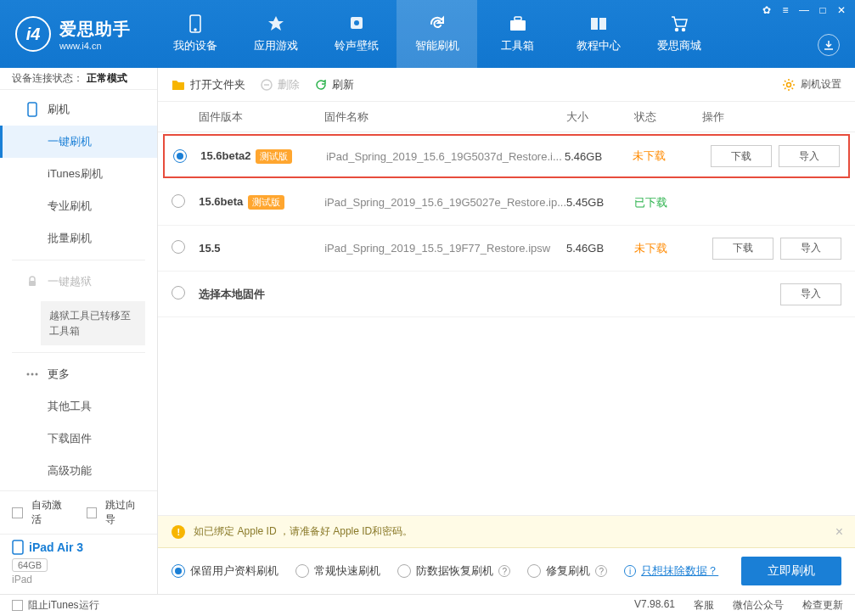 This screenshot has width=855, height=616. Describe the element at coordinates (335, 85) in the screenshot. I see `refresh-button: 刷新` at that location.